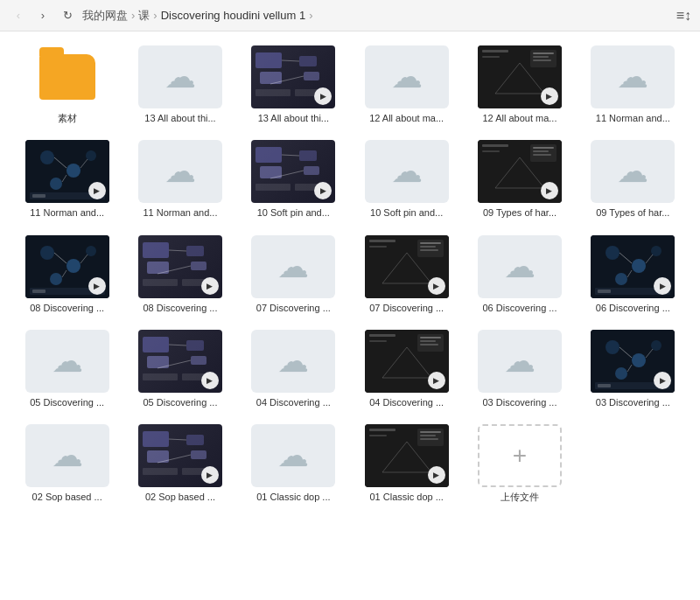 The image size is (700, 600). What do you see at coordinates (406, 464) in the screenshot?
I see `file-item: ▶01 Classic dop ...` at bounding box center [406, 464].